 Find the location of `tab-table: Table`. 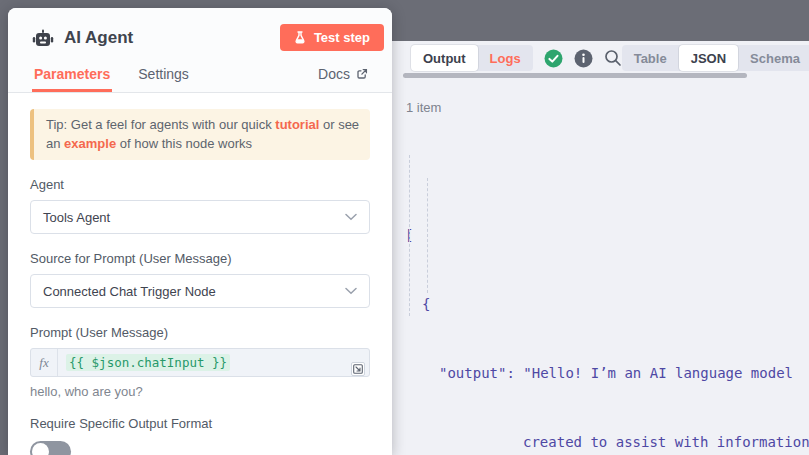

tab-table: Table is located at coordinates (650, 58).